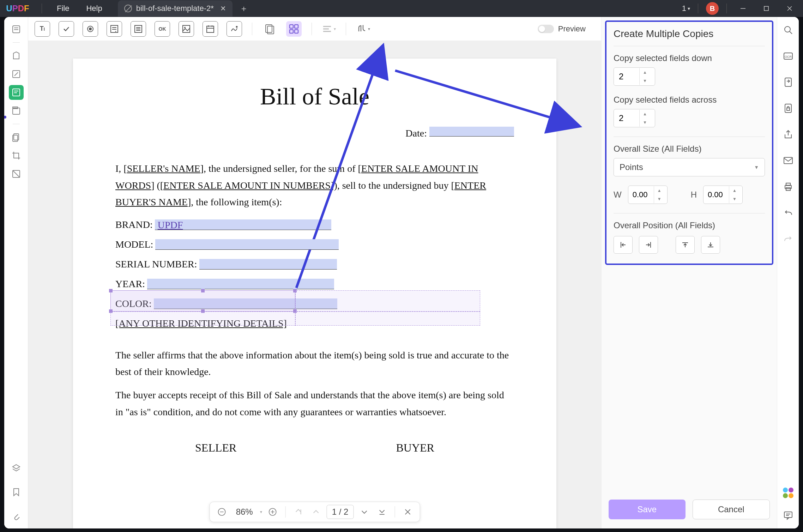  Describe the element at coordinates (315, 29) in the screenshot. I see `form-toolbar: TI OK ▾ ▾ Preview` at that location.